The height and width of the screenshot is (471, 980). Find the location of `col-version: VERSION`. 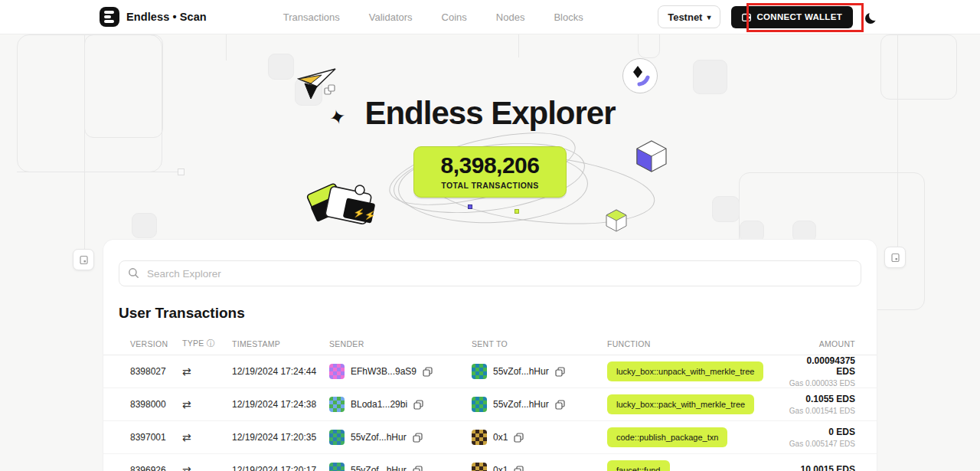

col-version: VERSION is located at coordinates (156, 344).